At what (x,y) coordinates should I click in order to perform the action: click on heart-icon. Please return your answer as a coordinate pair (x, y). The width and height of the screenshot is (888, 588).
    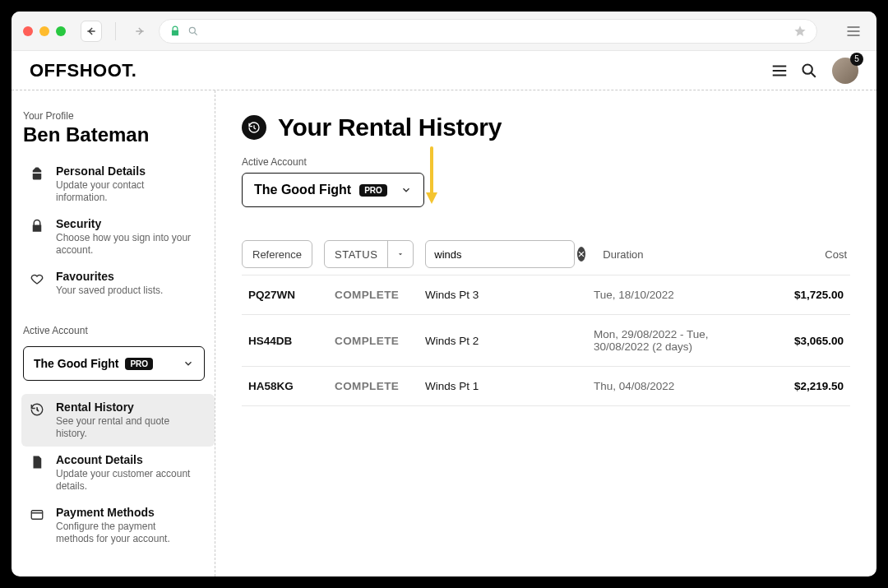
    Looking at the image, I should click on (38, 279).